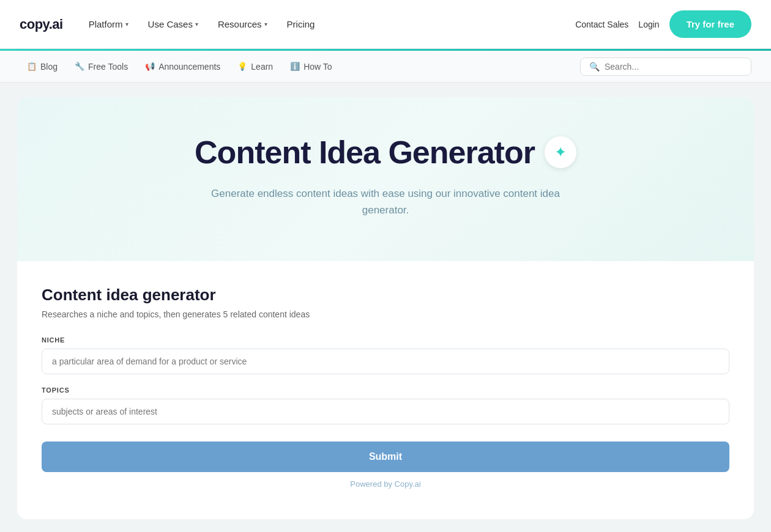 The width and height of the screenshot is (771, 532). Describe the element at coordinates (386, 405) in the screenshot. I see `topics-field-group: TOPICS` at that location.